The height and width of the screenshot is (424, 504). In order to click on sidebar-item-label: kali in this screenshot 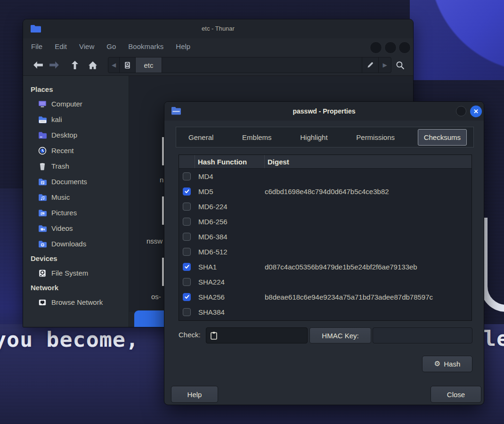, I will do `click(57, 120)`.